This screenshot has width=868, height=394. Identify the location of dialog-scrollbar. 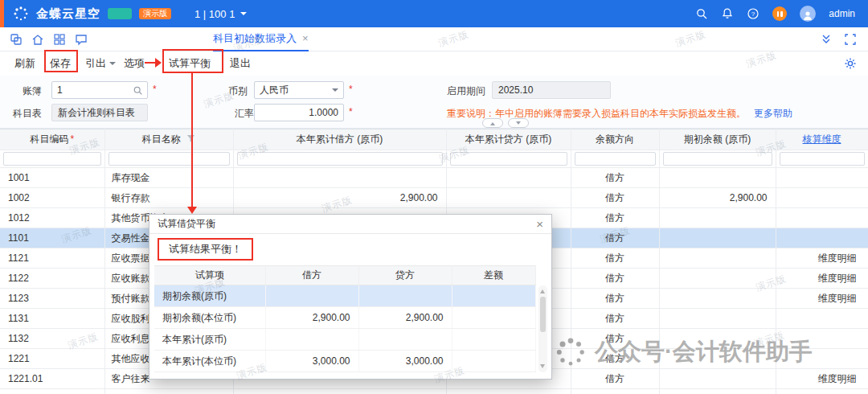
(543, 329).